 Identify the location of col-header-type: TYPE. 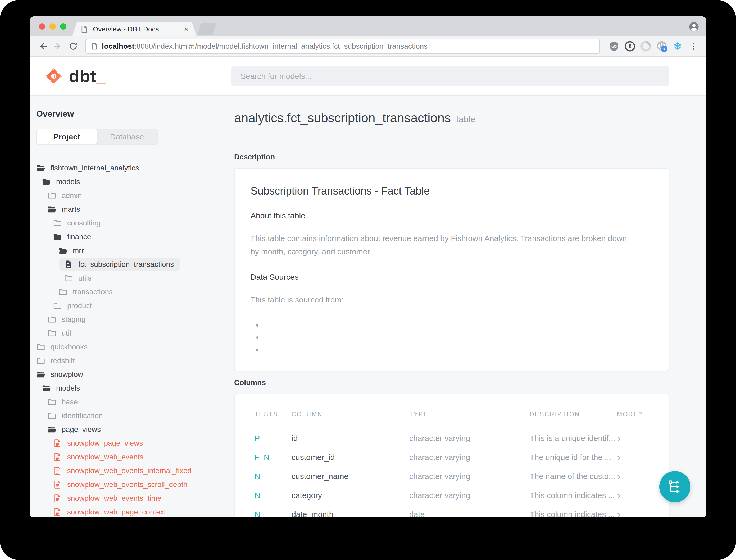
(469, 416).